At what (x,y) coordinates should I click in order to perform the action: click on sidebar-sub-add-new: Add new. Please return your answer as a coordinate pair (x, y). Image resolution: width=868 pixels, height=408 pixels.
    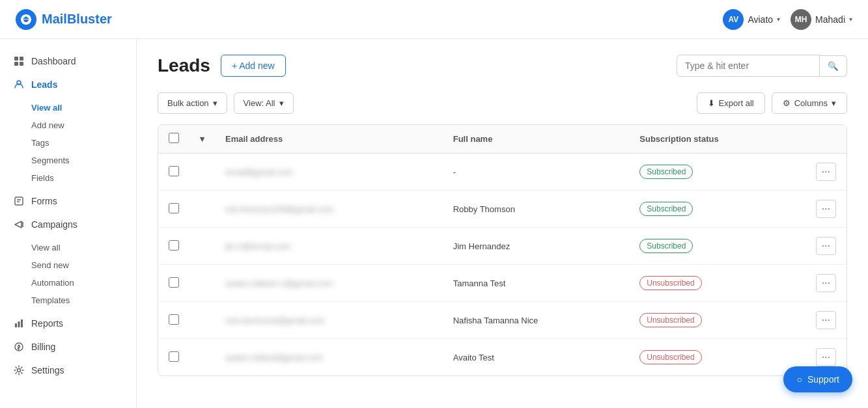
    Looking at the image, I should click on (68, 125).